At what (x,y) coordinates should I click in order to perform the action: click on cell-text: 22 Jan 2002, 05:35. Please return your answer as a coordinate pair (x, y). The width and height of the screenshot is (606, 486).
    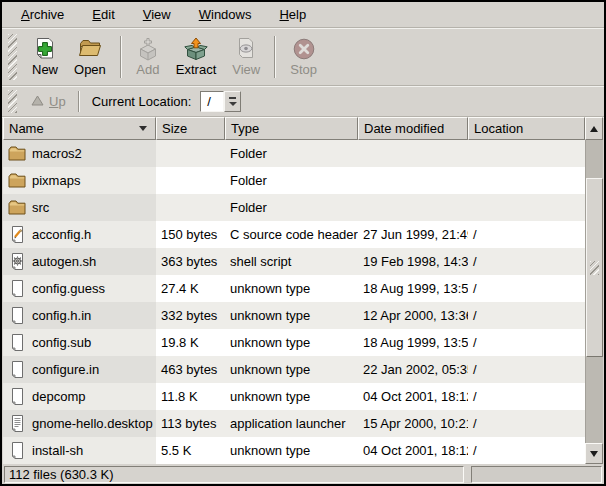
    Looking at the image, I should click on (416, 370).